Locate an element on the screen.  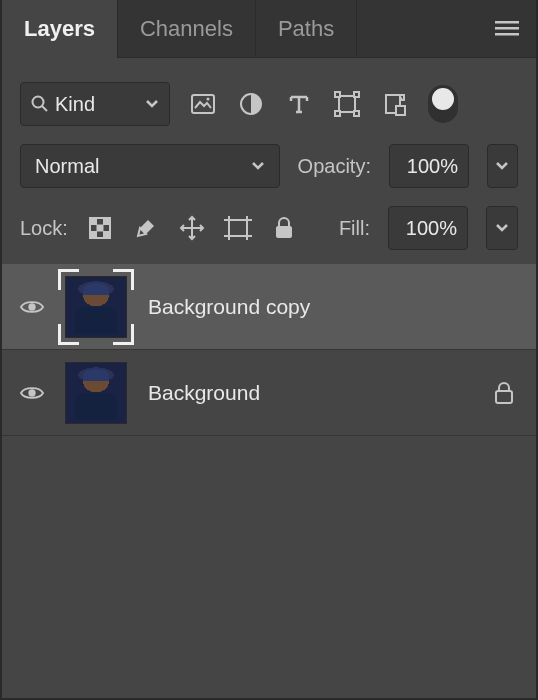
filter-shape-icon is located at coordinates (347, 104).